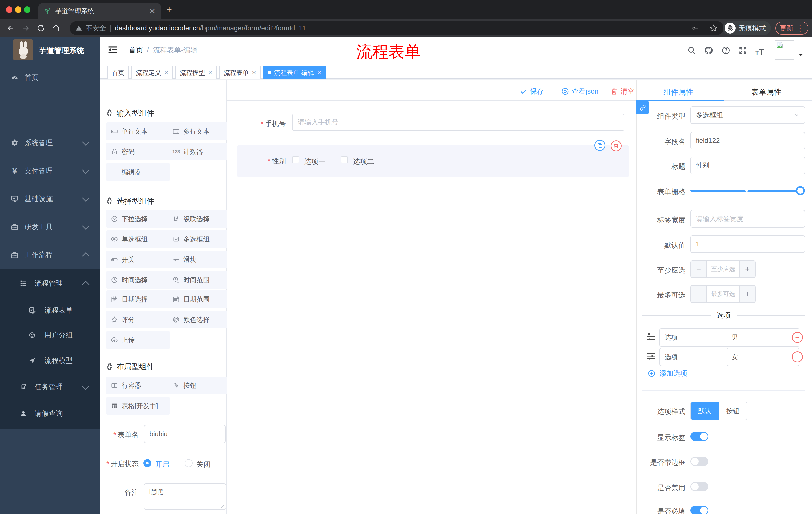  What do you see at coordinates (760, 52) in the screenshot?
I see `font-size-icon: TT` at bounding box center [760, 52].